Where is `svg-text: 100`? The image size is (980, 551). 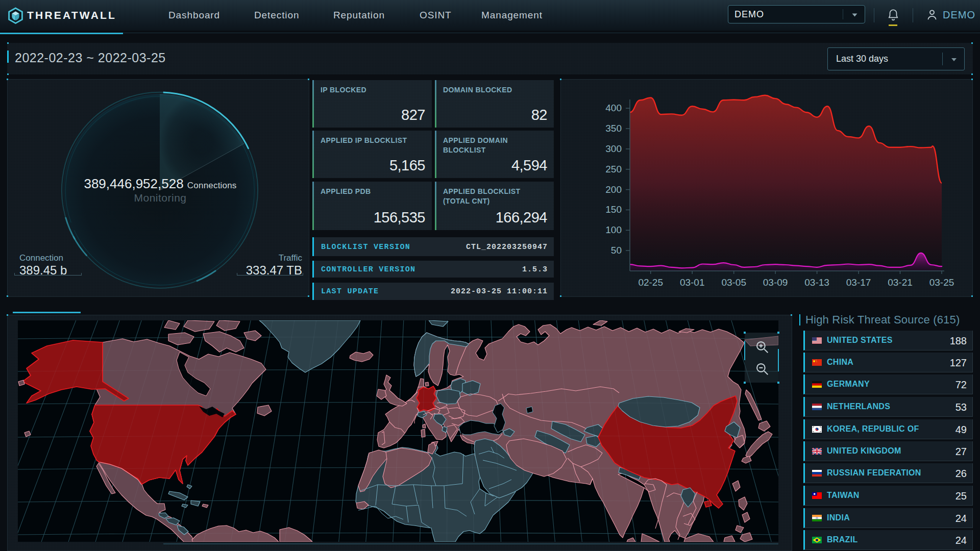 svg-text: 100 is located at coordinates (614, 230).